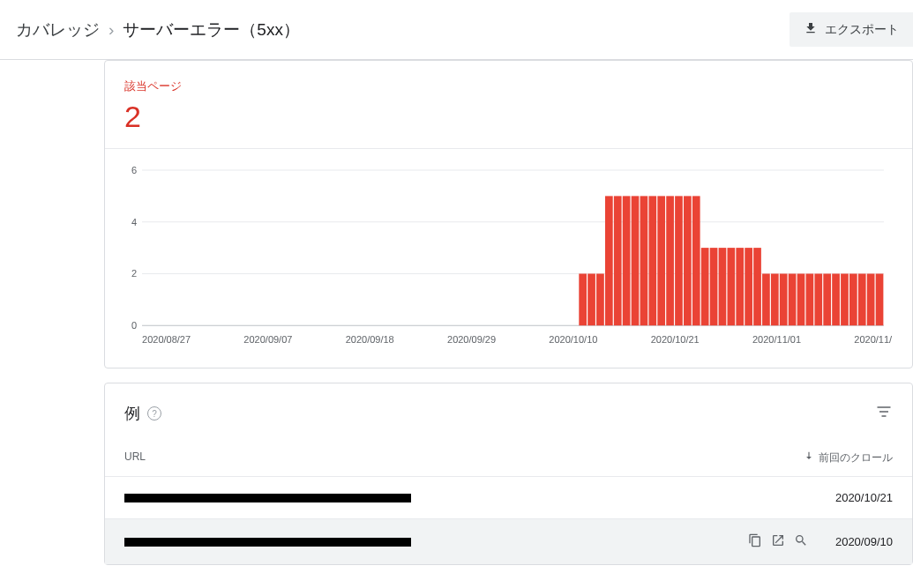 The height and width of the screenshot is (588, 913). Describe the element at coordinates (857, 497) in the screenshot. I see `row-date: 2020/10/21` at that location.